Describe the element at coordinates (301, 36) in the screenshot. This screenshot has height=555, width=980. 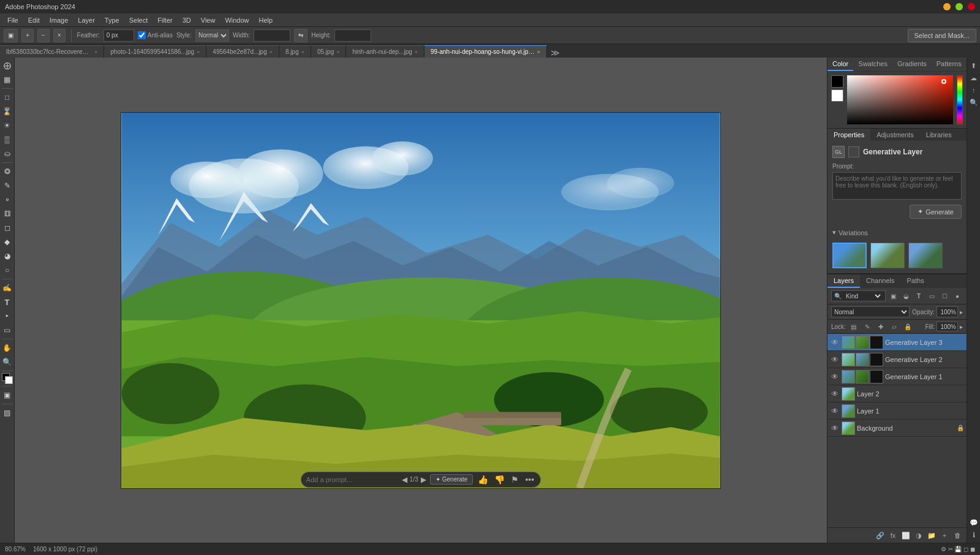
I see `swap-dimensions-btn: ⇆` at that location.